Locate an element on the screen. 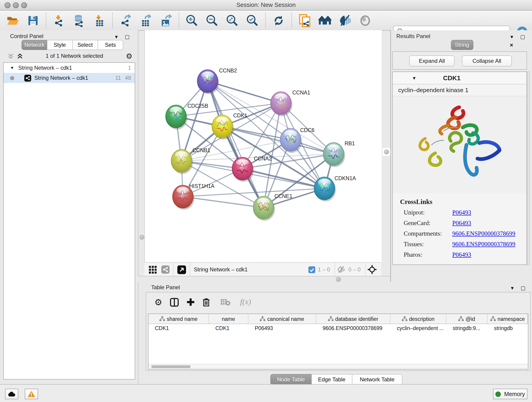  string-view-icon is located at coordinates (165, 269).